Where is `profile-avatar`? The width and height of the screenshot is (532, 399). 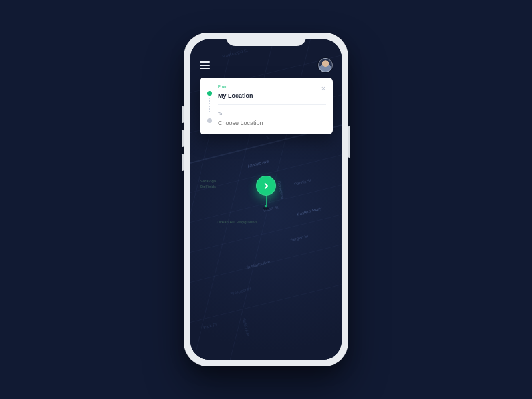
profile-avatar is located at coordinates (325, 65).